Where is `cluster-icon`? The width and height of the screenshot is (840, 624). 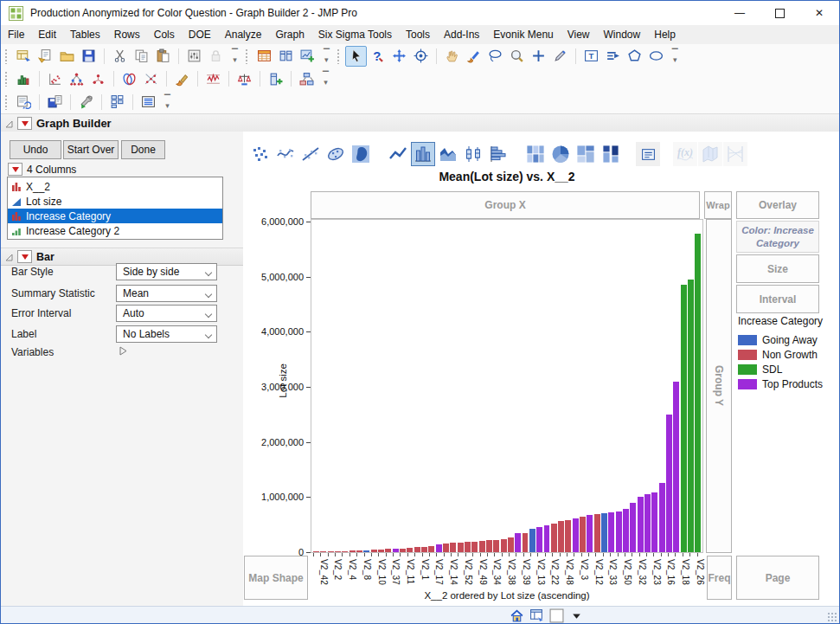
cluster-icon is located at coordinates (99, 79).